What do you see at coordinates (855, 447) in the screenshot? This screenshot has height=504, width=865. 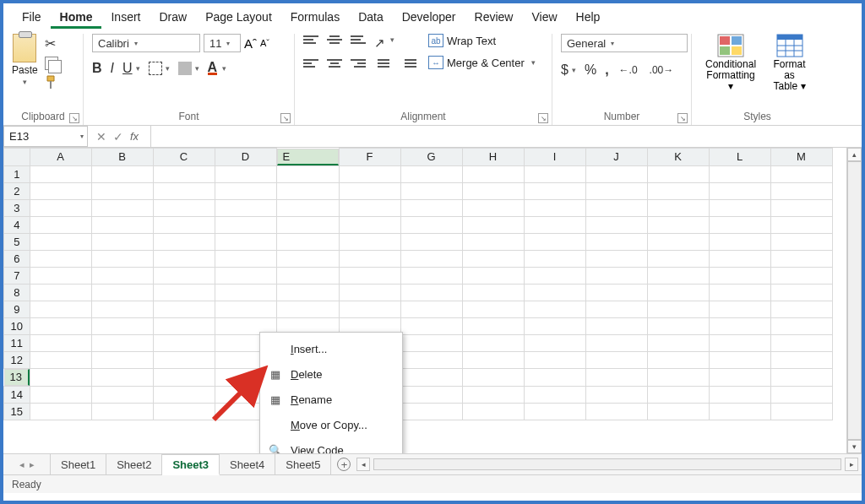 I see `scroll-down-button: ▾` at bounding box center [855, 447].